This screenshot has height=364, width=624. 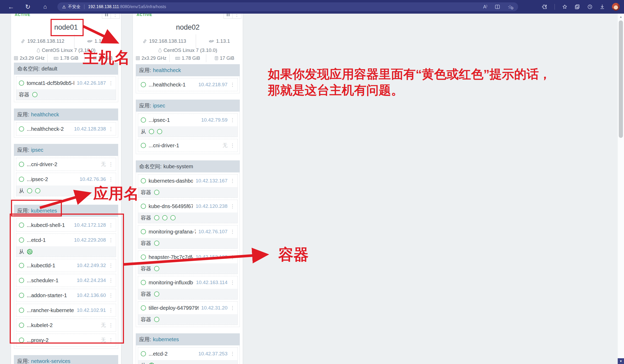 What do you see at coordinates (545, 7) in the screenshot?
I see `extensions-icon` at bounding box center [545, 7].